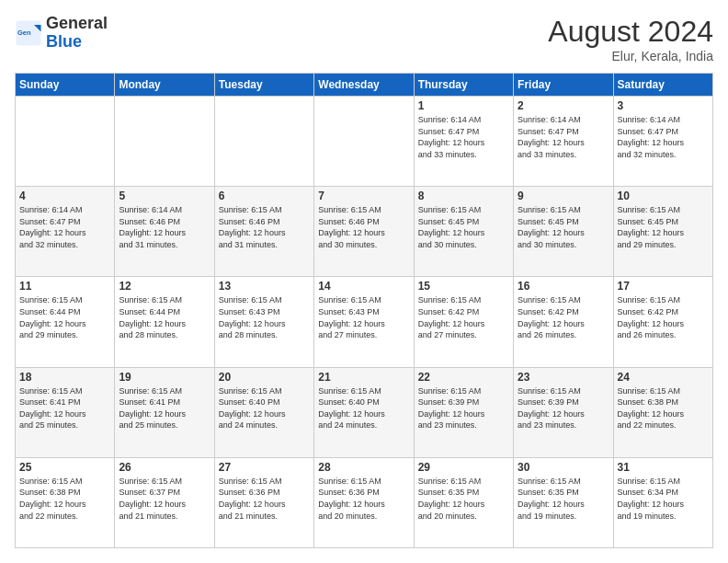 Image resolution: width=728 pixels, height=563 pixels. What do you see at coordinates (563, 322) in the screenshot?
I see `cell-w3-d5: 16Sunrise: 6:15 AM Sunset: 6:42 PM Dayli…` at bounding box center [563, 322].